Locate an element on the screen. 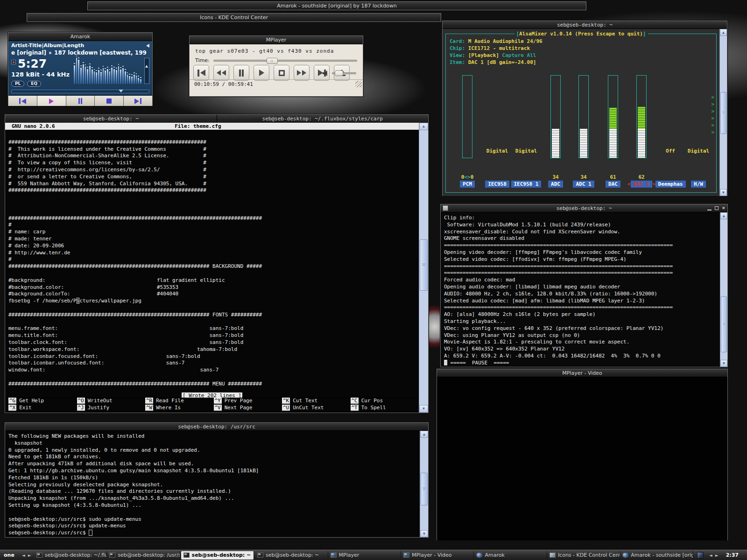 The height and width of the screenshot is (560, 747). more-channels-indicator: > > > > > > is located at coordinates (712, 115).